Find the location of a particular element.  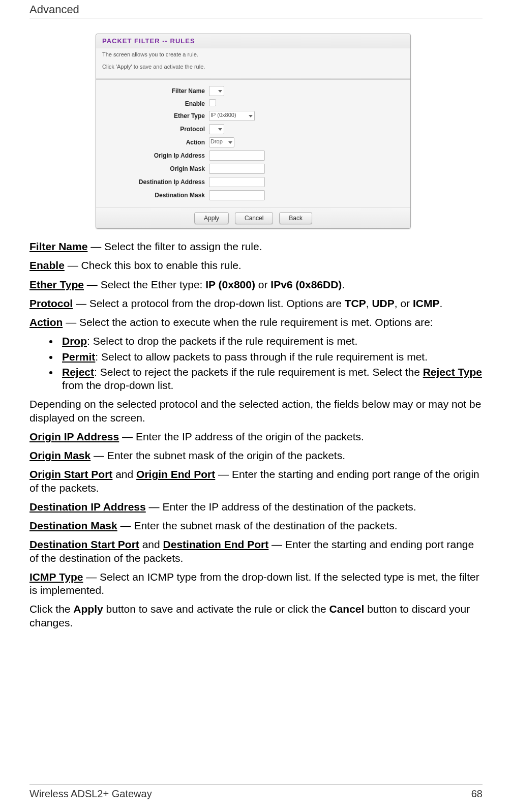

row-enable: Enable is located at coordinates (253, 104).